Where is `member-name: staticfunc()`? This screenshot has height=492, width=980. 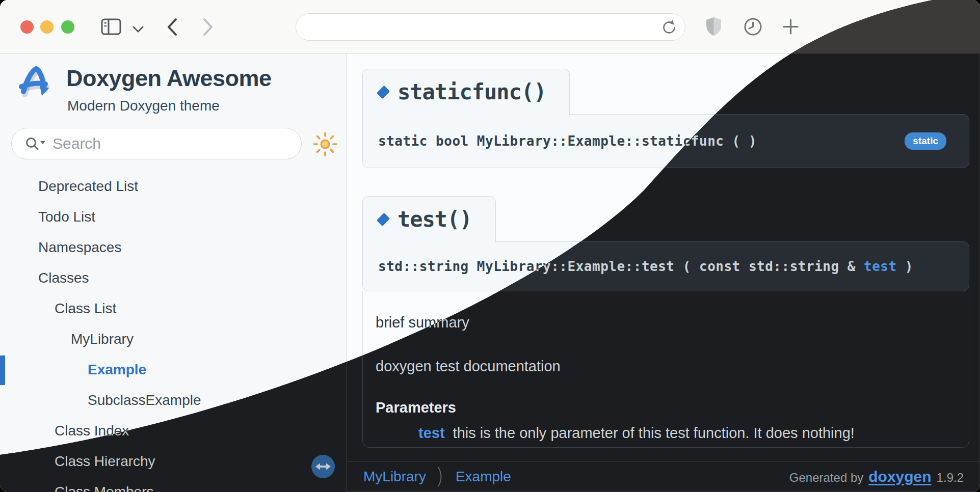
member-name: staticfunc() is located at coordinates (472, 92).